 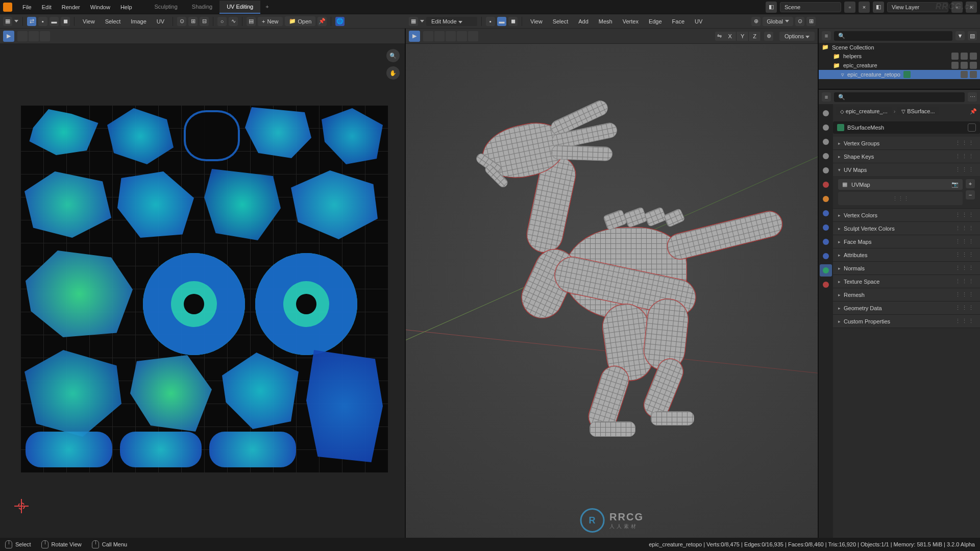 I want to click on uv-menu-image: Image, so click(x=139, y=21).